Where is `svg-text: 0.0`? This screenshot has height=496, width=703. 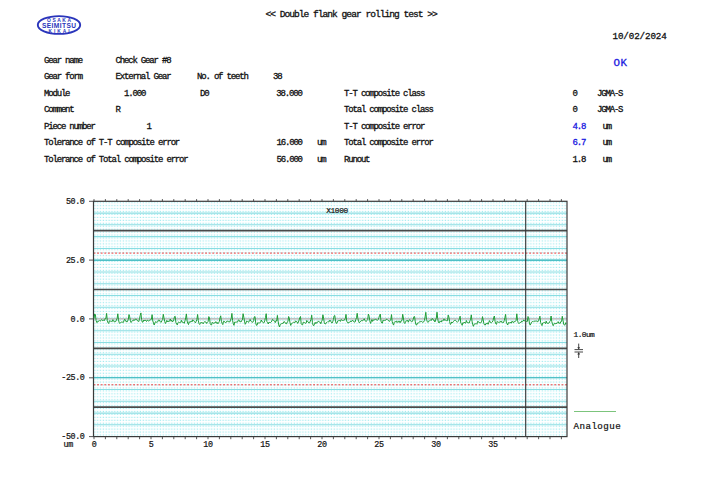 svg-text: 0.0 is located at coordinates (78, 320).